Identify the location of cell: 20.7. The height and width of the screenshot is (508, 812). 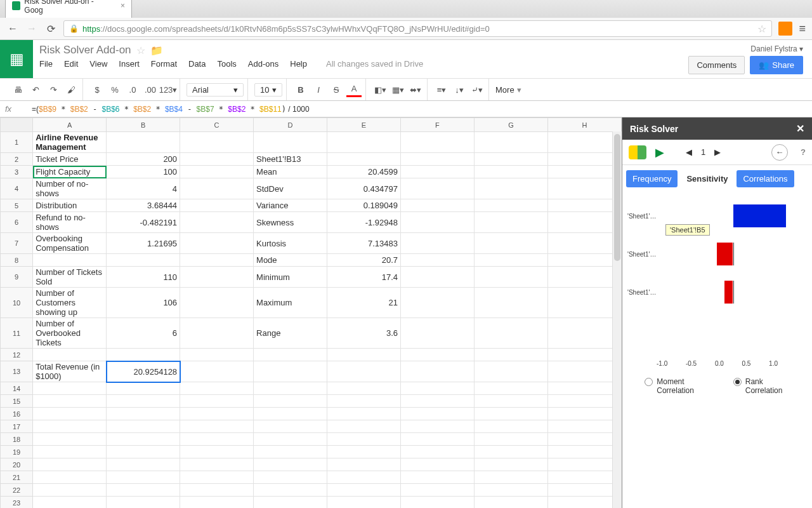
(364, 260).